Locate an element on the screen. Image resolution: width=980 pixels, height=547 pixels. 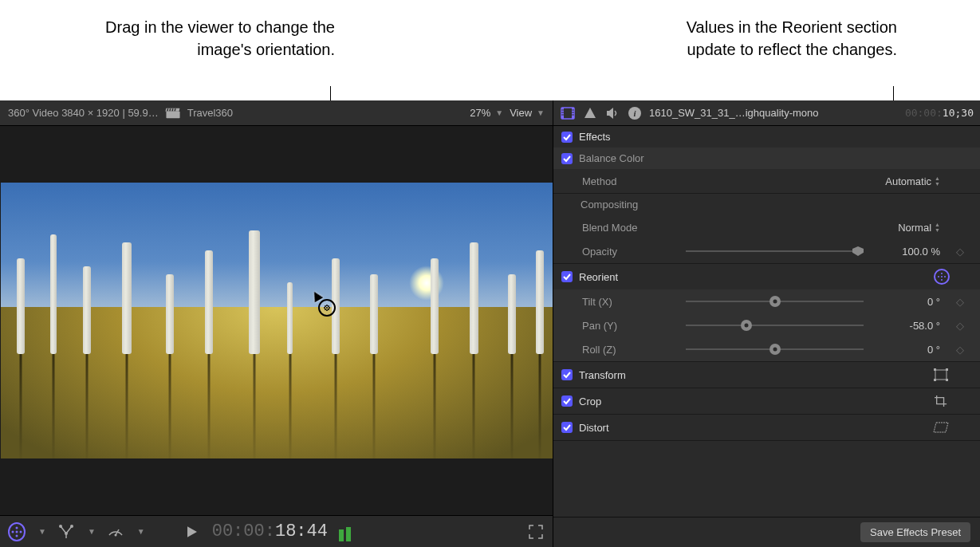
info-tab-icon: i is located at coordinates (635, 113).